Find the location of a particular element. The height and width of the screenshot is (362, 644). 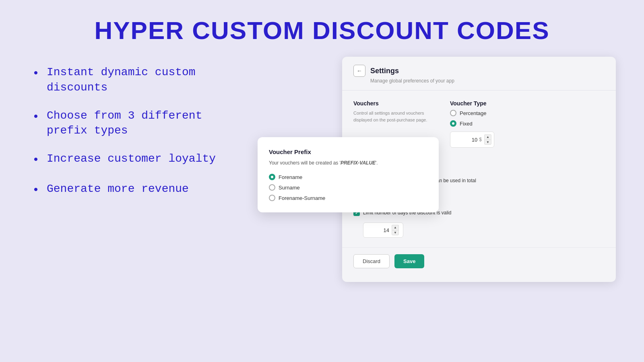

bullet-item-0: Instant dynamic custom discounts is located at coordinates (137, 80).